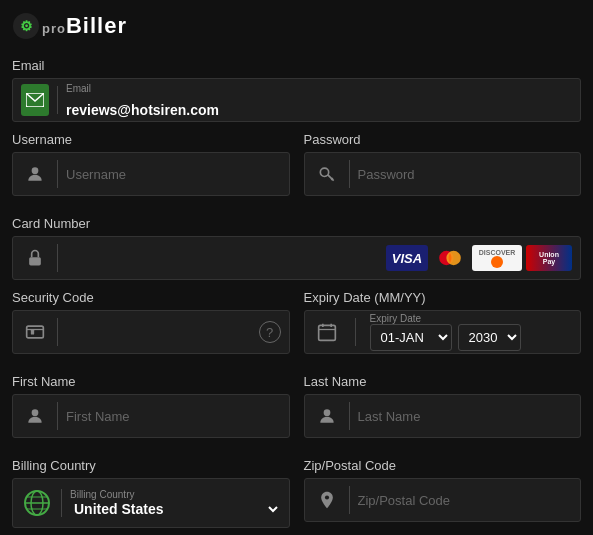 This screenshot has width=593, height=535. What do you see at coordinates (407, 258) in the screenshot?
I see `visa-icon: VISA` at bounding box center [407, 258].